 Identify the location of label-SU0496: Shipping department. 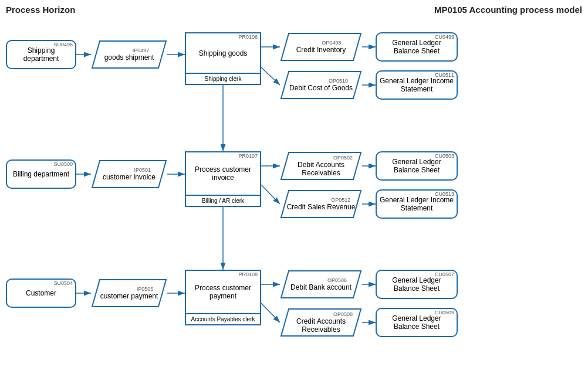
(41, 55).